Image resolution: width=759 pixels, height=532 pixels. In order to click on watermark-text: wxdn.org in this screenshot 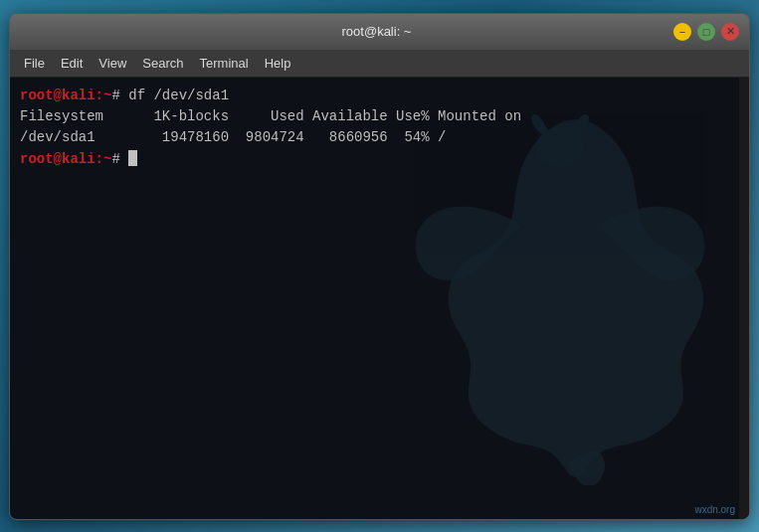, I will do `click(714, 509)`.